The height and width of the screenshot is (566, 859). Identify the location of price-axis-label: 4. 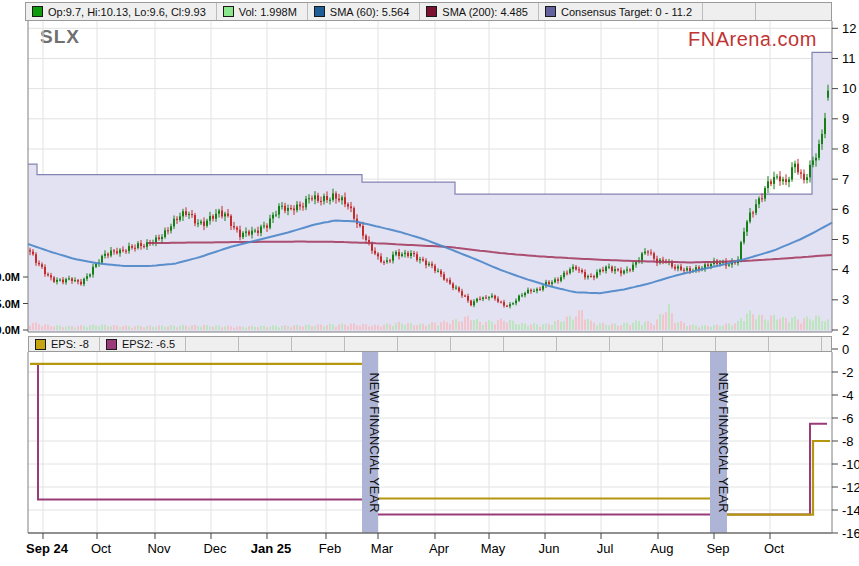
(846, 270).